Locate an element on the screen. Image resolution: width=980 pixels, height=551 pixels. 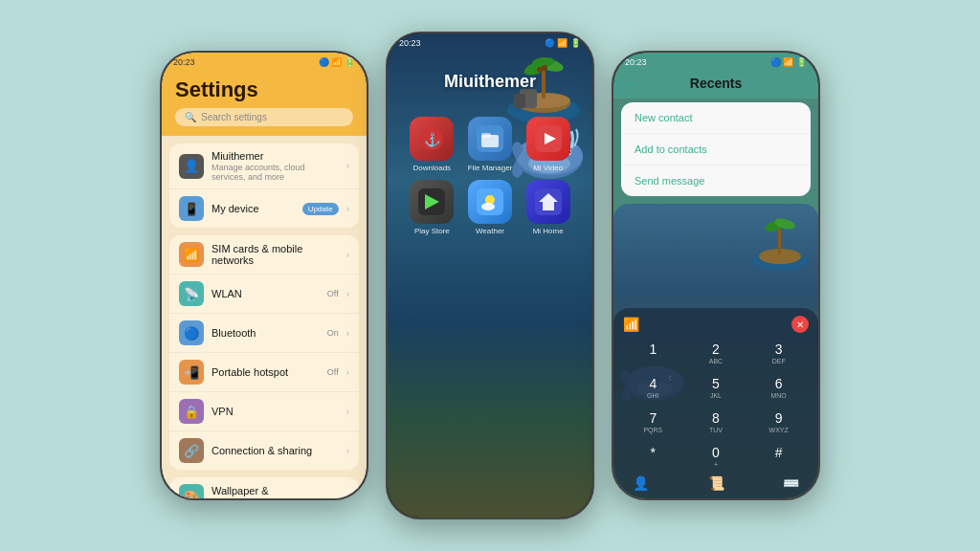
key-1: 1 is located at coordinates (653, 352).